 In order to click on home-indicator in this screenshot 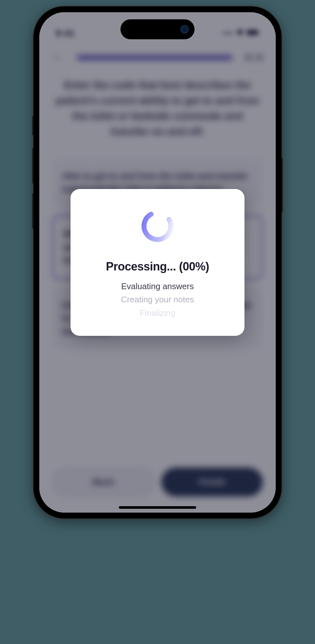, I will do `click(158, 507)`.